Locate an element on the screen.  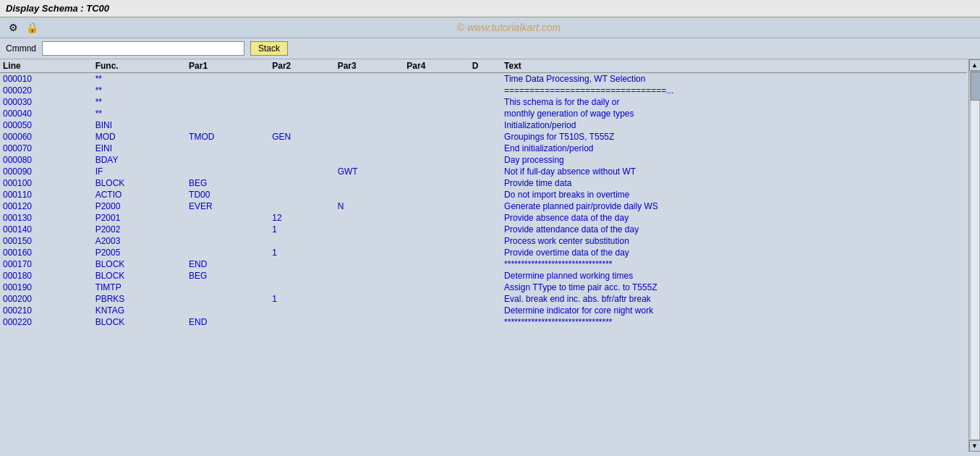
cell-func: IF is located at coordinates (139, 172).